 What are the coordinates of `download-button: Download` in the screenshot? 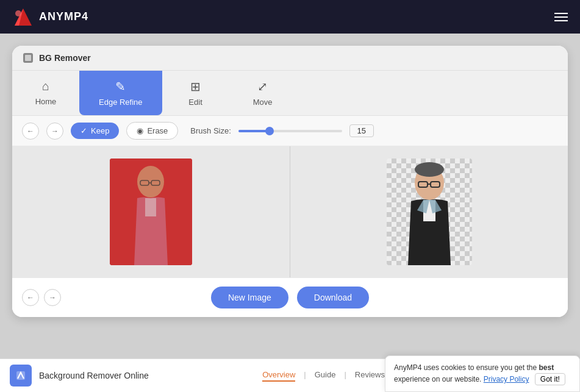 It's located at (333, 298).